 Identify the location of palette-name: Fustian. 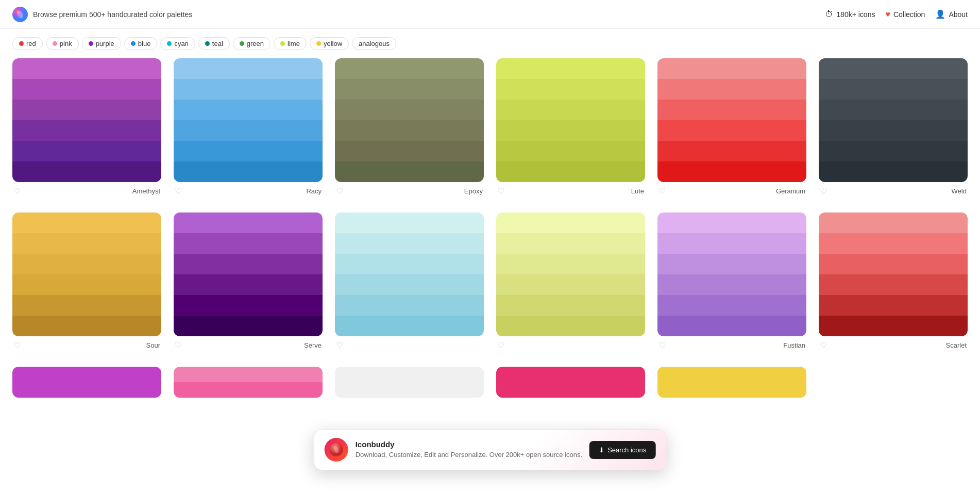
(795, 346).